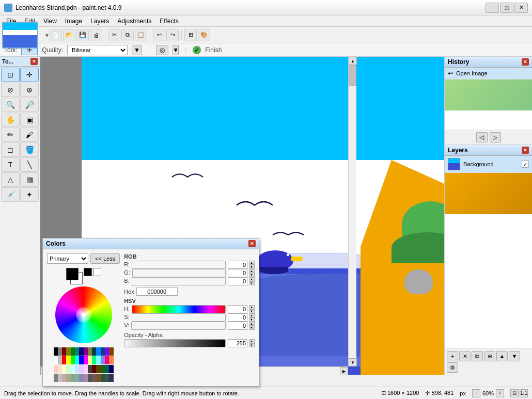 The width and height of the screenshot is (532, 399). What do you see at coordinates (60, 369) in the screenshot?
I see `pal-peach` at bounding box center [60, 369].